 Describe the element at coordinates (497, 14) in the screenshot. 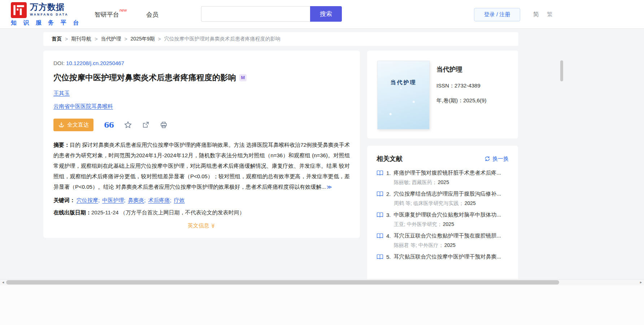

I see `login-register-button: 登录 / 注册` at that location.